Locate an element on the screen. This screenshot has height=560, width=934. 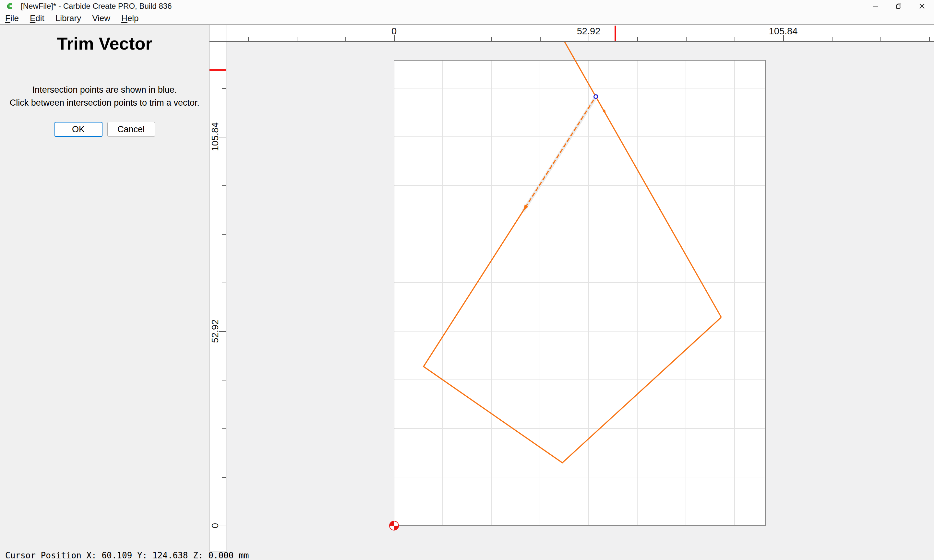
instruction-line: Intersection points are shown in blue. is located at coordinates (105, 90).